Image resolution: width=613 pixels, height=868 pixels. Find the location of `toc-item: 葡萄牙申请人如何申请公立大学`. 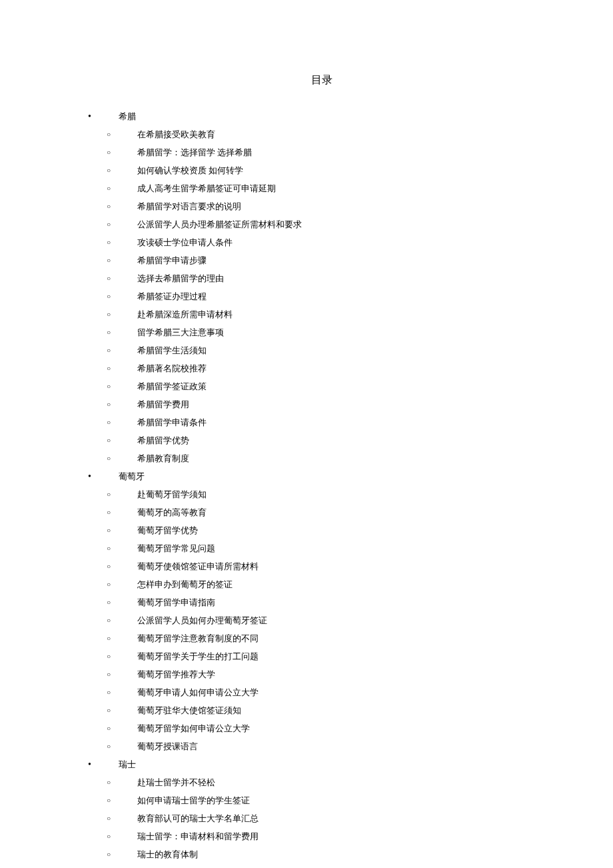

toc-item: 葡萄牙申请人如何申请公立大学 is located at coordinates (322, 692).